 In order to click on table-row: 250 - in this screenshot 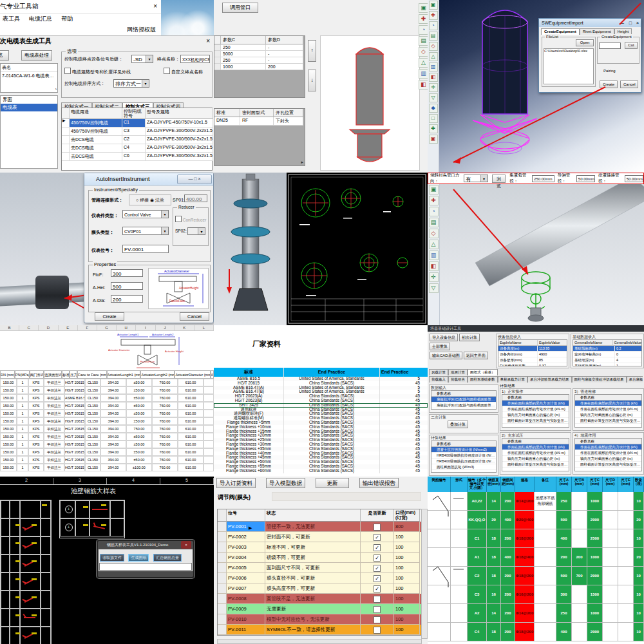, I will do `click(260, 61)`.